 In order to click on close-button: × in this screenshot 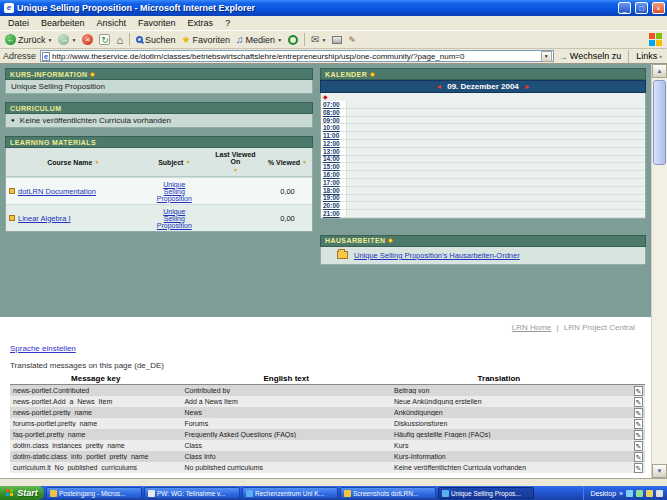, I will do `click(658, 8)`.